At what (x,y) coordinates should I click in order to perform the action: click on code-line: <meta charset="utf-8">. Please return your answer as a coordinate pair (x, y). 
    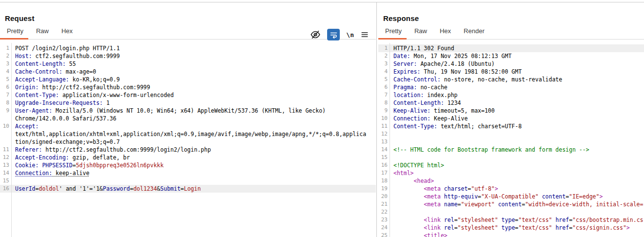
    Looking at the image, I should click on (517, 189).